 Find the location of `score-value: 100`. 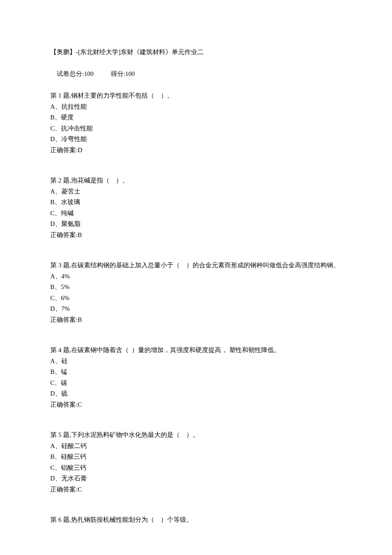

score-value: 100 is located at coordinates (130, 74).